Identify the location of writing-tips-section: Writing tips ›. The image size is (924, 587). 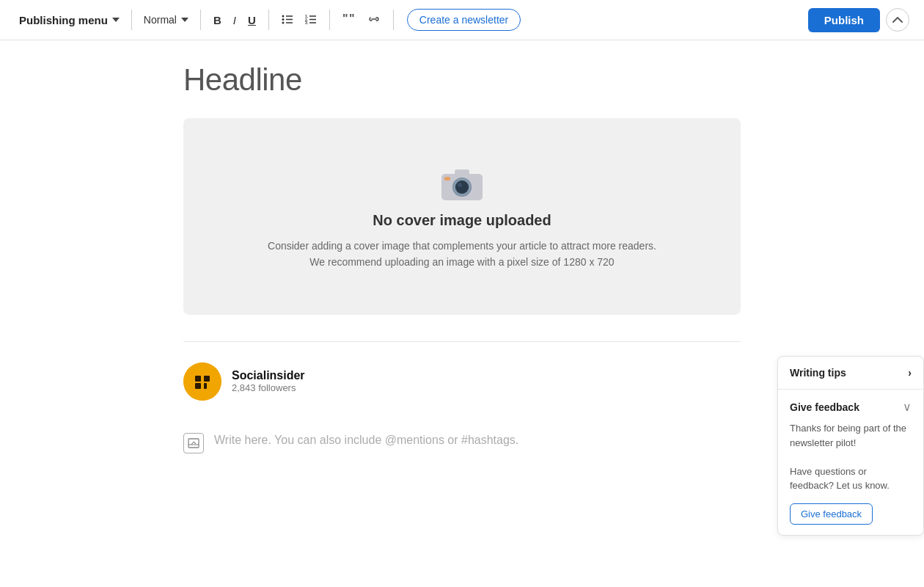
(851, 373).